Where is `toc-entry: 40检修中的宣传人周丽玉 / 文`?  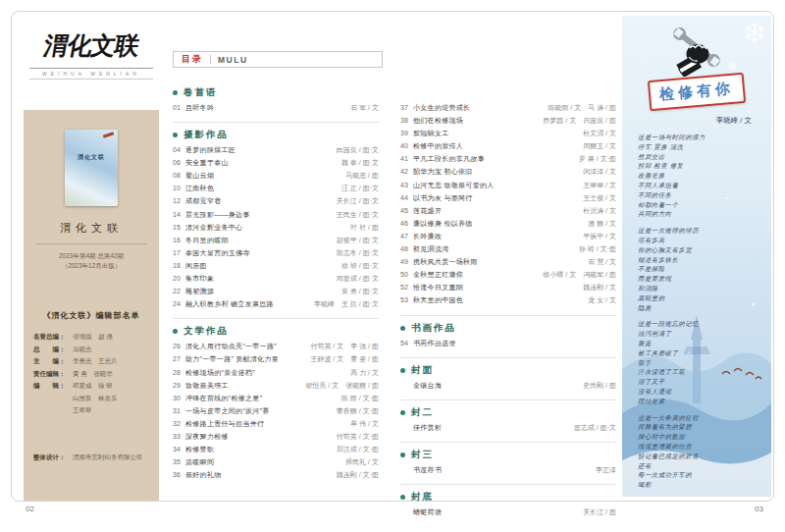
toc-entry: 40检修中的宣传人周丽玉 / 文 is located at coordinates (508, 147).